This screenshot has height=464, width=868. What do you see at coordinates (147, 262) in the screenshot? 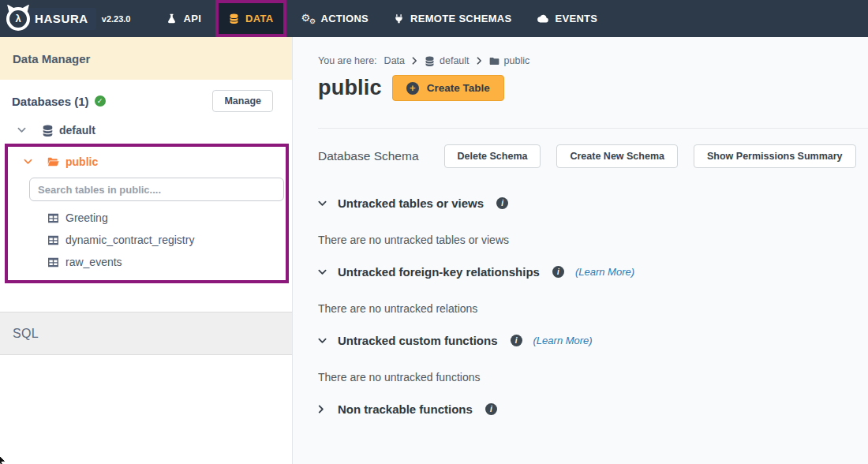
I see `sidebar-item-table-raw-events: raw_events` at bounding box center [147, 262].